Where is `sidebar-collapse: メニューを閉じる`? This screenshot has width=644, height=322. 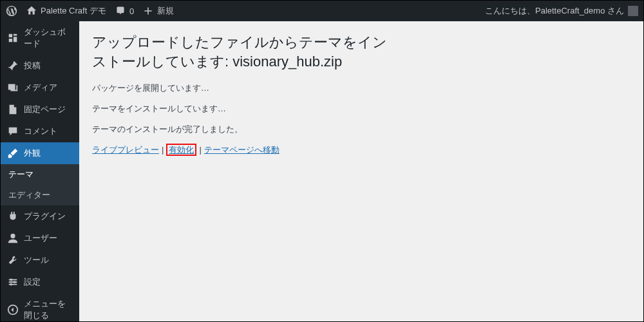
sidebar-collapse: メニューを閉じる is located at coordinates (40, 308).